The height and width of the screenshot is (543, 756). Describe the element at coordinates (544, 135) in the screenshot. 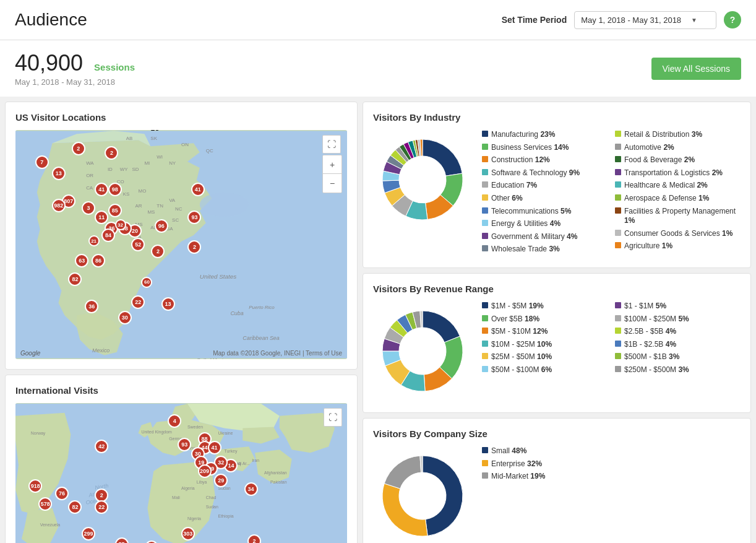

I see `legend-item: Manufacturing 23%` at that location.